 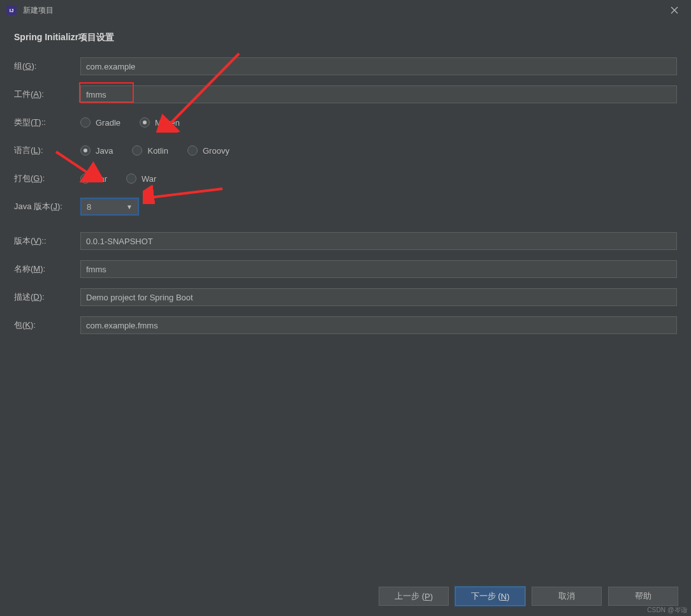 I want to click on input-description, so click(x=379, y=297).